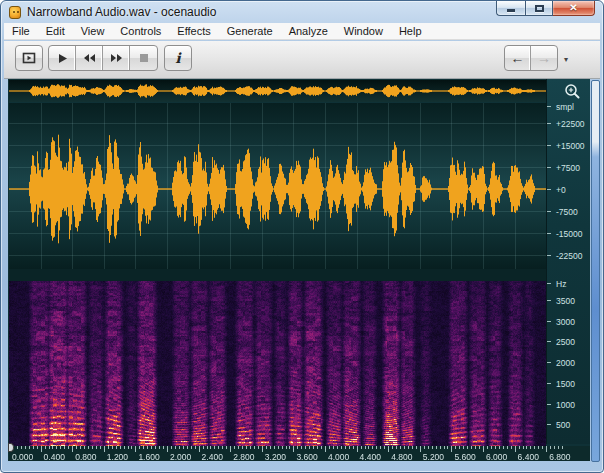 The height and width of the screenshot is (473, 604). I want to click on time-label: 1.600, so click(148, 456).